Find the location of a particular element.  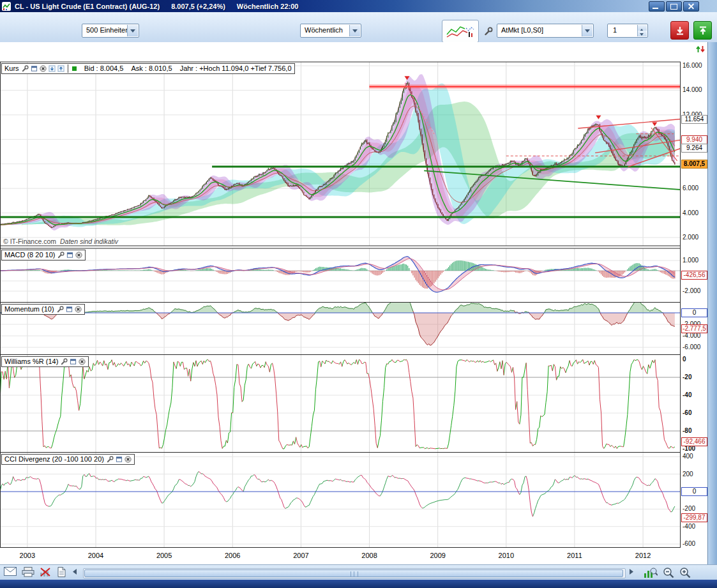

quote-info: Bid : 8.004,5 Ask : 8.010,5 Jahr : +Hoch… is located at coordinates (180, 69).